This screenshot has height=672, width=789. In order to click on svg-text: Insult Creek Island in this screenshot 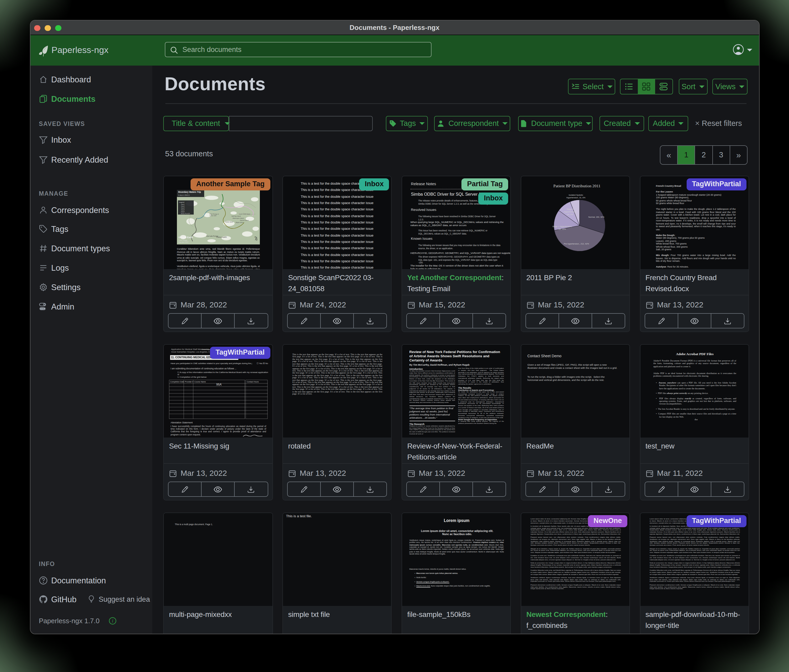, I will do `click(244, 214)`.